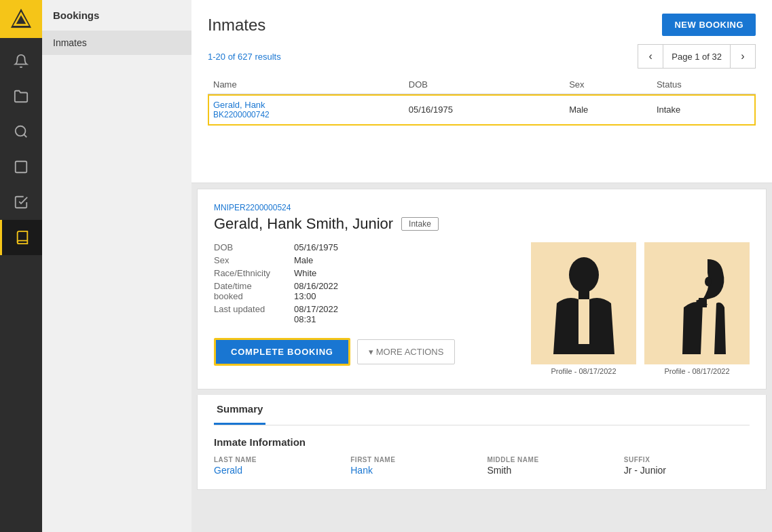 Image resolution: width=772 pixels, height=532 pixels. Describe the element at coordinates (687, 460) in the screenshot. I see `suffix-label: SUFFIX` at that location.